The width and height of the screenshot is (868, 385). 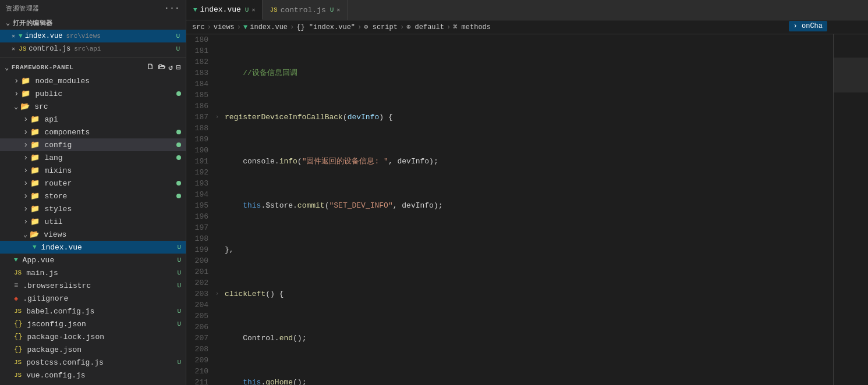 What do you see at coordinates (7, 67) in the screenshot?
I see `framework-chevron` at bounding box center [7, 67].